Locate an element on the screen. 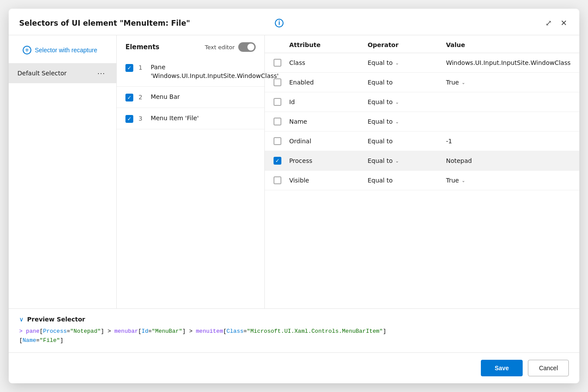 The width and height of the screenshot is (588, 392). element-item: ✓1Pane 'Windows.UI.Input.InputSite.Windo… is located at coordinates (191, 72).